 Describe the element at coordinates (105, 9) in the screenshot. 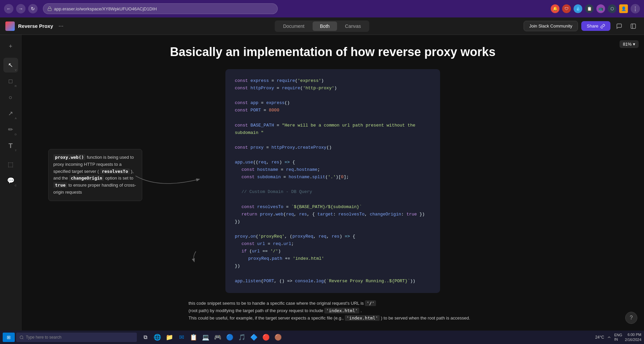

I see `url-text: app.eraser.io/workspace/XY8WpkUFUO46ACjD…` at that location.